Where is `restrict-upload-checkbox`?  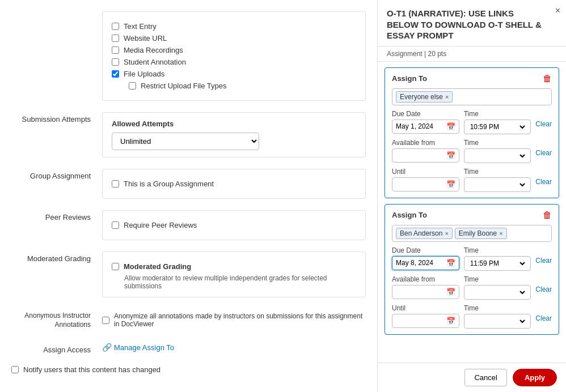
restrict-upload-checkbox is located at coordinates (133, 86).